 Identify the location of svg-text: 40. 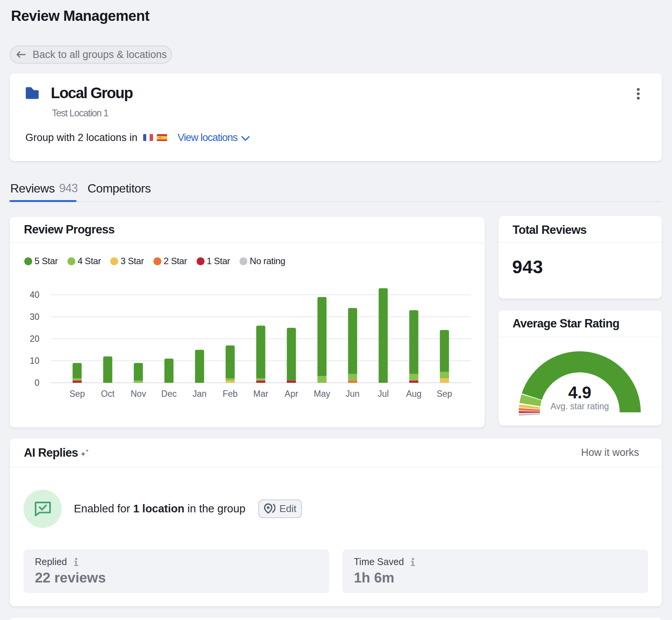
(34, 295).